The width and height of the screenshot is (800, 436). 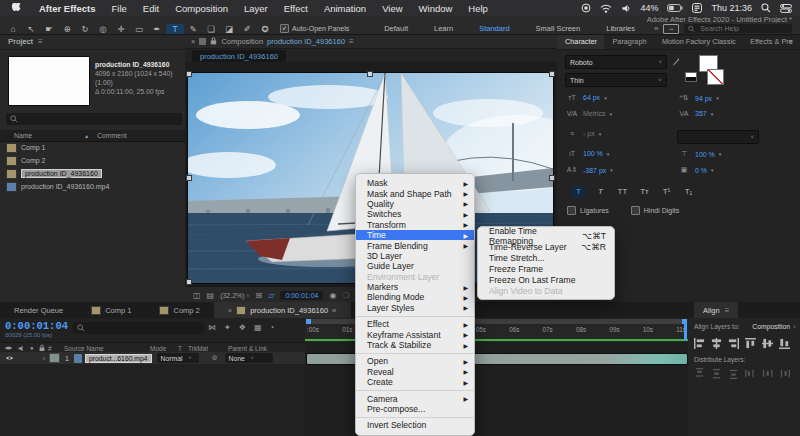 I want to click on column-source-name: Source Name, so click(x=84, y=348).